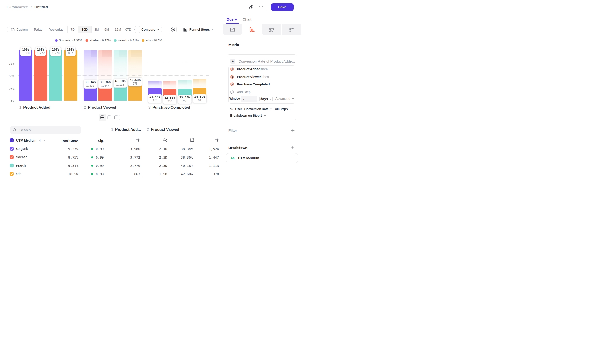  What do you see at coordinates (71, 75) in the screenshot?
I see `funnel-bar-ads-step1` at bounding box center [71, 75].